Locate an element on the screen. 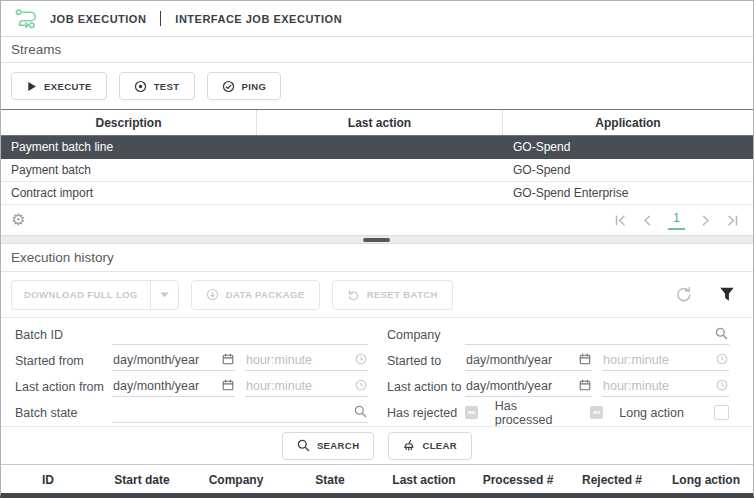 The image size is (754, 498). last-action-from-date-input is located at coordinates (168, 386).